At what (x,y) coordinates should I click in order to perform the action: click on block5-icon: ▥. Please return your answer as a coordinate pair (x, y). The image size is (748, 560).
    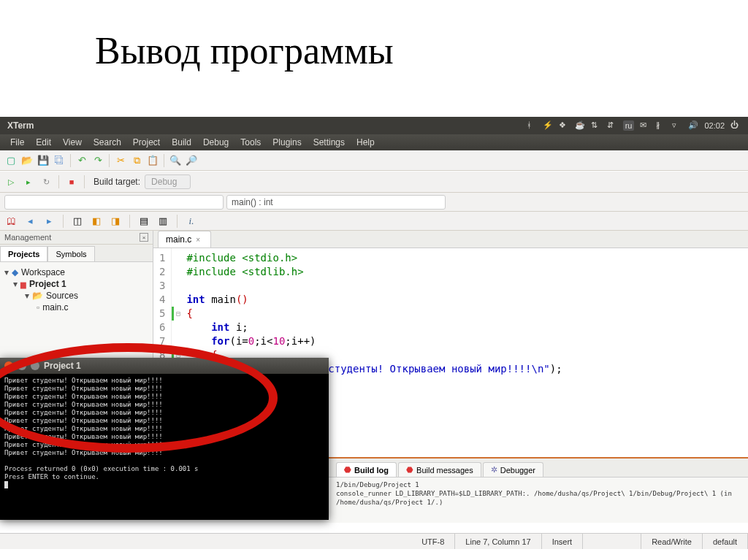
    Looking at the image, I should click on (163, 221).